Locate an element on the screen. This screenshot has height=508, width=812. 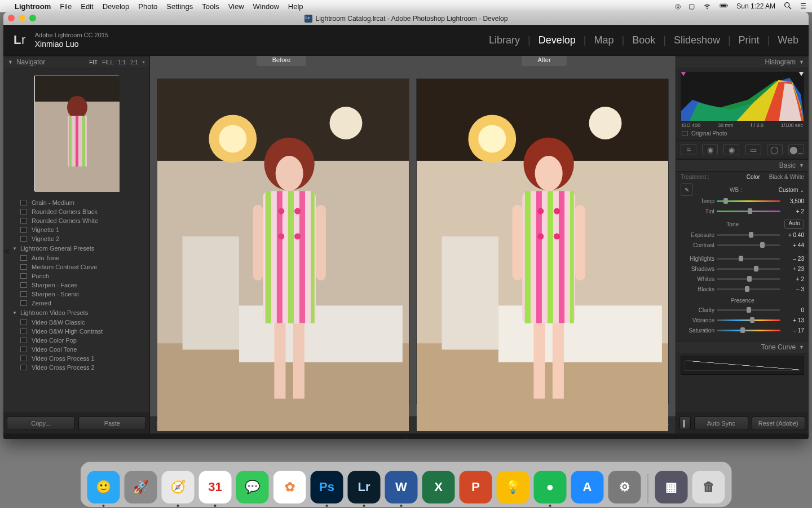
histogram-graph is located at coordinates (742, 97).